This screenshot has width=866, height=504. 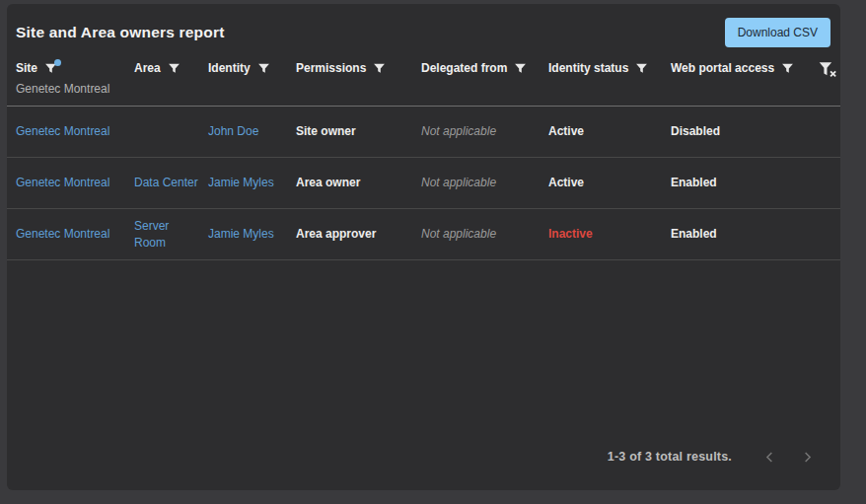 I want to click on column-header-area: Area, so click(x=172, y=68).